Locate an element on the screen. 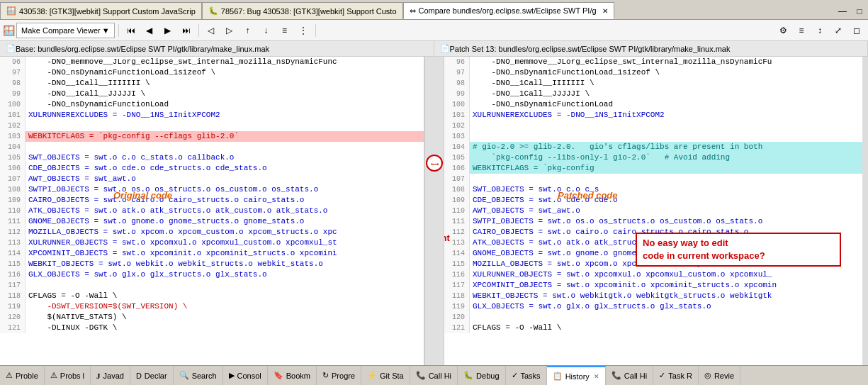 The width and height of the screenshot is (868, 385). table-row: 107AWT_OBJECTS = swt_awt.o is located at coordinates (212, 179).